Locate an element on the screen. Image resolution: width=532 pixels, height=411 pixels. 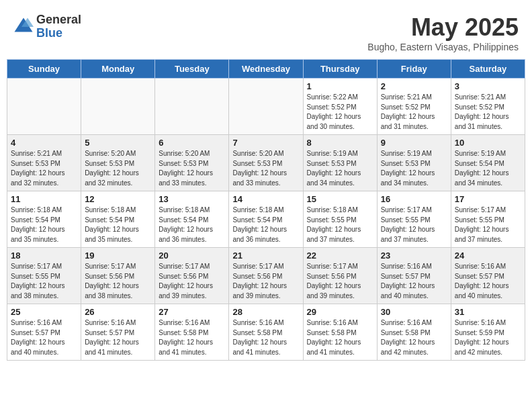
calendar-cell: 21Sunrise: 5:17 AM Sunset: 5:56 PM Dayli… is located at coordinates (266, 276).